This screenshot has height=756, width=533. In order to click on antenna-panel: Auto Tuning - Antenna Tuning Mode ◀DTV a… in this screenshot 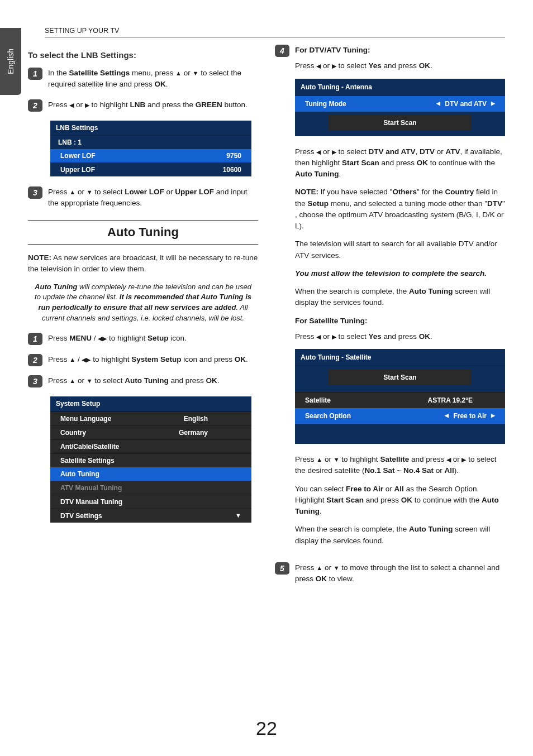, I will do `click(400, 107)`.